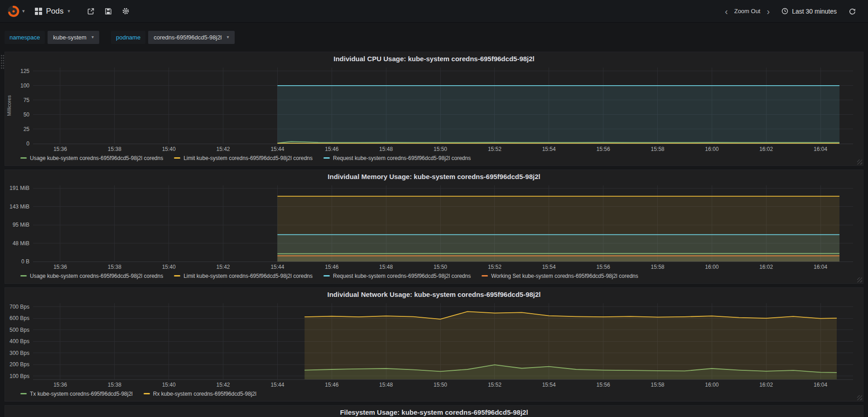 The image size is (868, 417). Describe the element at coordinates (853, 11) in the screenshot. I see `refresh-button` at that location.